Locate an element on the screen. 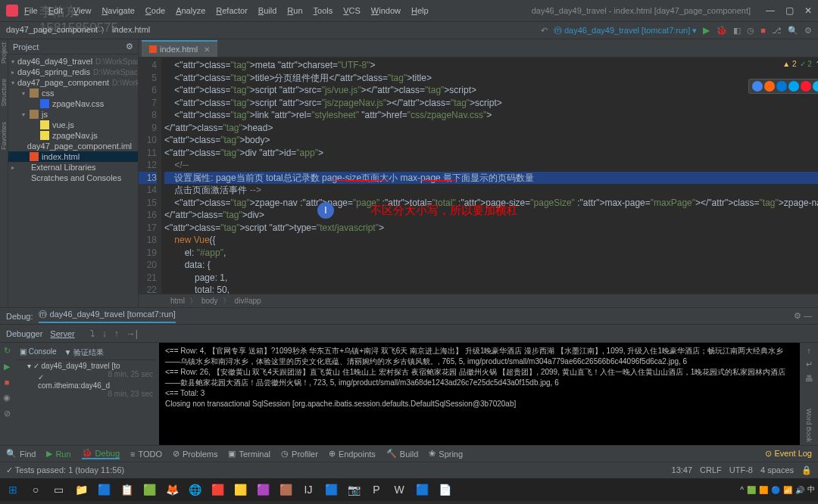  step-over-icon: ⤵ is located at coordinates (92, 334).